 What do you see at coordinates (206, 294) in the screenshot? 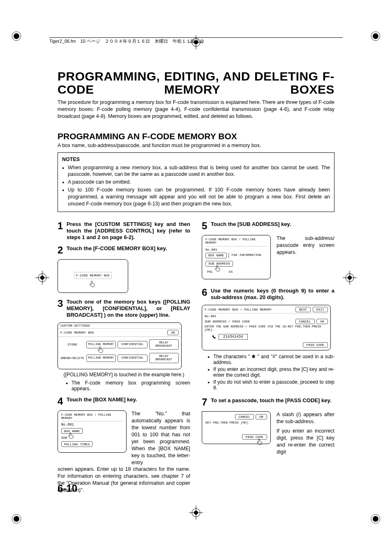
I see `step-number: 6` at bounding box center [206, 294].